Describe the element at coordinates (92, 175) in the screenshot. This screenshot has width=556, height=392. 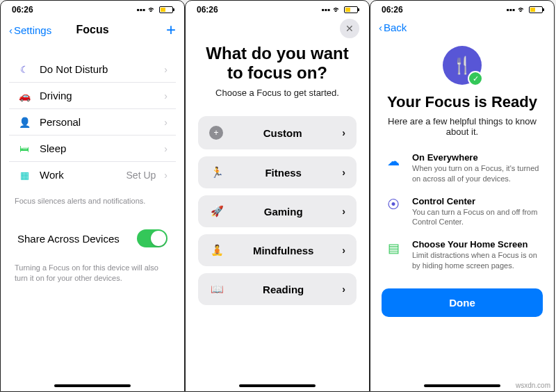
I see `focus-row-work: ▦WorkSet Up›` at that location.